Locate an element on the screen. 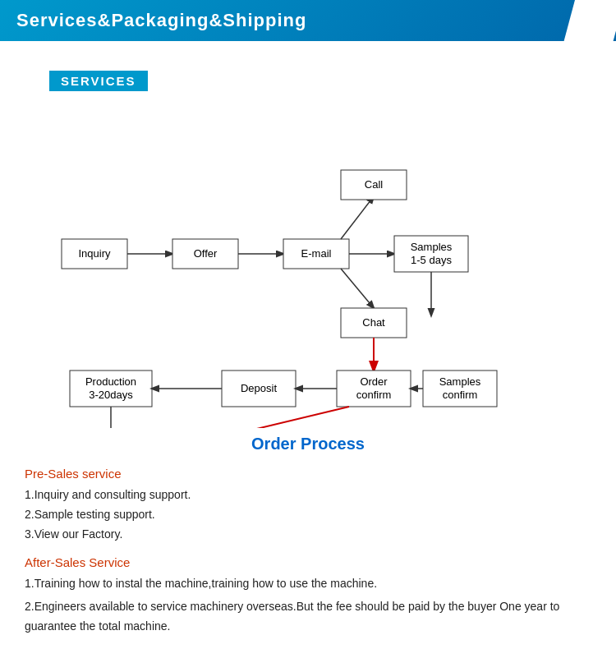  order-confirm-label2: confirm is located at coordinates (375, 394).